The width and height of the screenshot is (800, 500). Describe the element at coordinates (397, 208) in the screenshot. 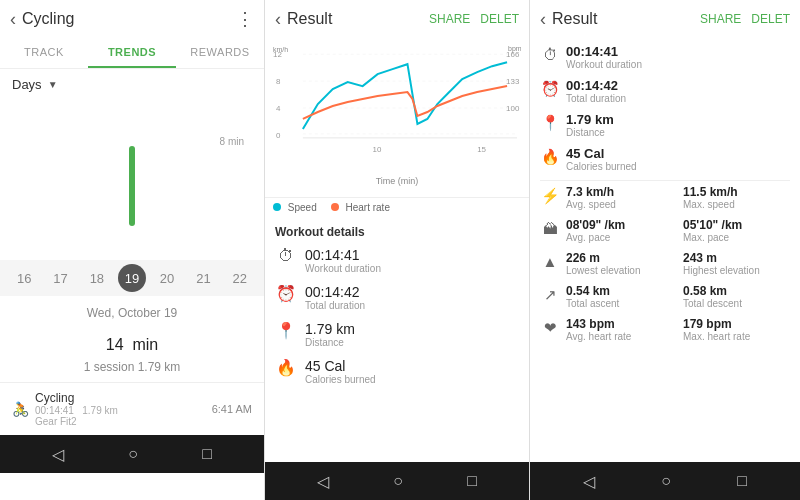

I see `chart-legend: Speed Heart rate` at that location.